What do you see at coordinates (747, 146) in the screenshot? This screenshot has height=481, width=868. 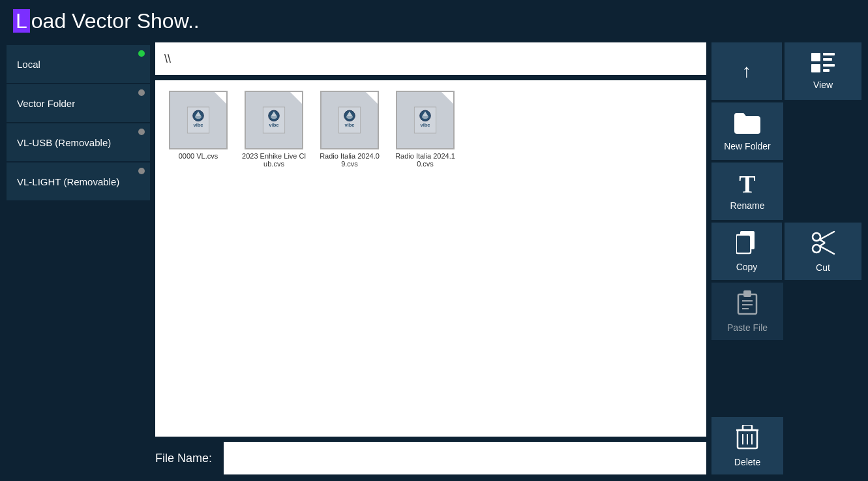 I see `new-folder-label: New Folder` at bounding box center [747, 146].